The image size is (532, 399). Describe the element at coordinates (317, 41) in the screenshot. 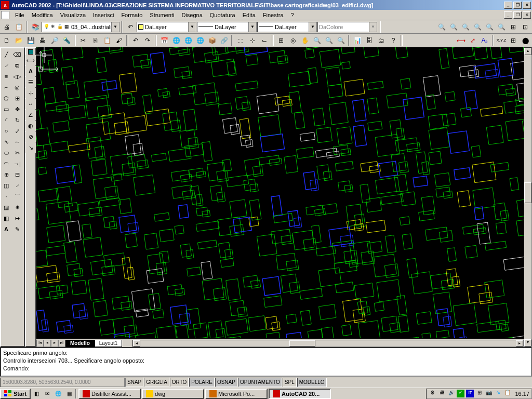

I see `zoom-rt2-icon: 🔍` at that location.